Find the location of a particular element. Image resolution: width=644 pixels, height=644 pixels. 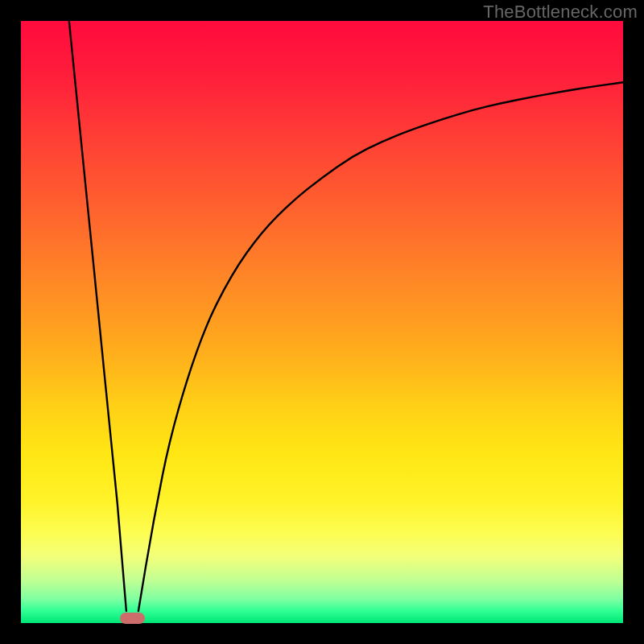

optimal-marker is located at coordinates (132, 618).